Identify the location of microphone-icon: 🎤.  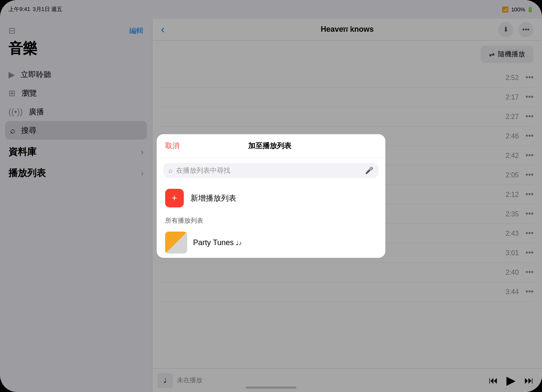
(369, 170).